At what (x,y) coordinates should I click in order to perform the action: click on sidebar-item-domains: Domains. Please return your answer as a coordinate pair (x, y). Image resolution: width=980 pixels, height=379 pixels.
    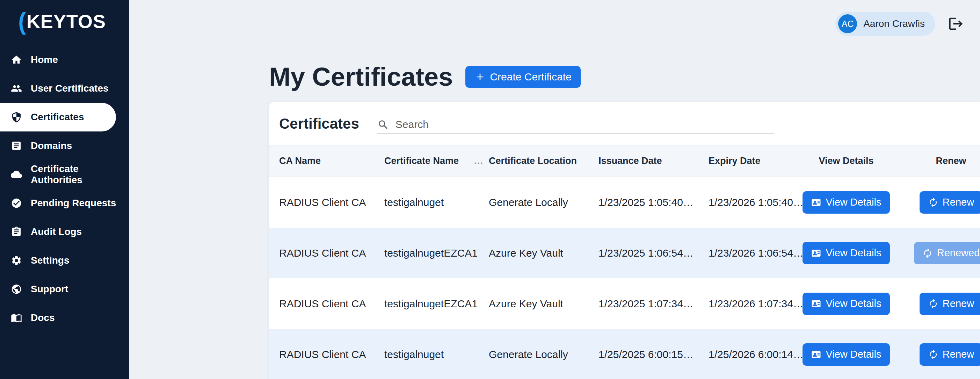
    Looking at the image, I should click on (65, 146).